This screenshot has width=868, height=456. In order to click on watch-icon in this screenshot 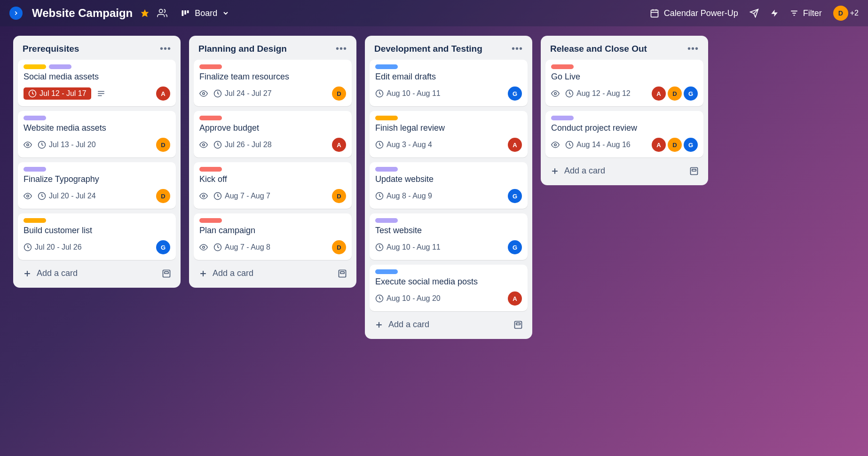, I will do `click(204, 94)`.